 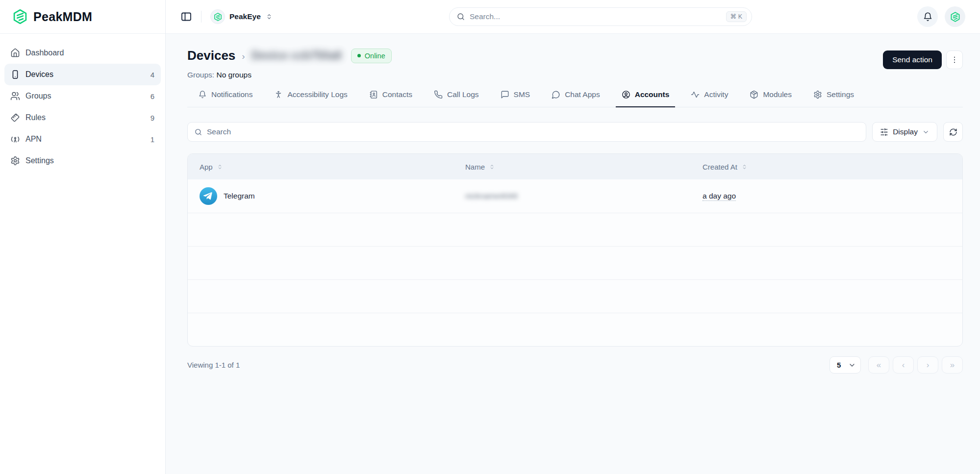 What do you see at coordinates (475, 167) in the screenshot?
I see `column-label: Name` at bounding box center [475, 167].